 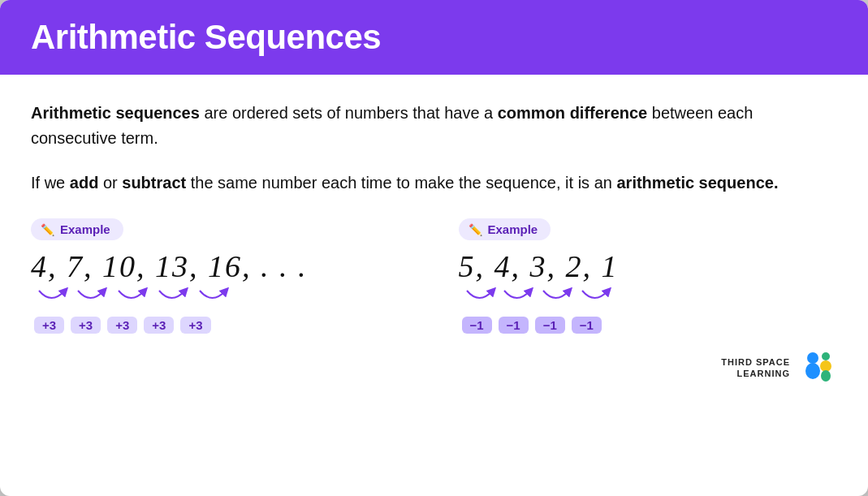 I want to click on page-title: Arithmetic Sequences, so click(x=434, y=37).